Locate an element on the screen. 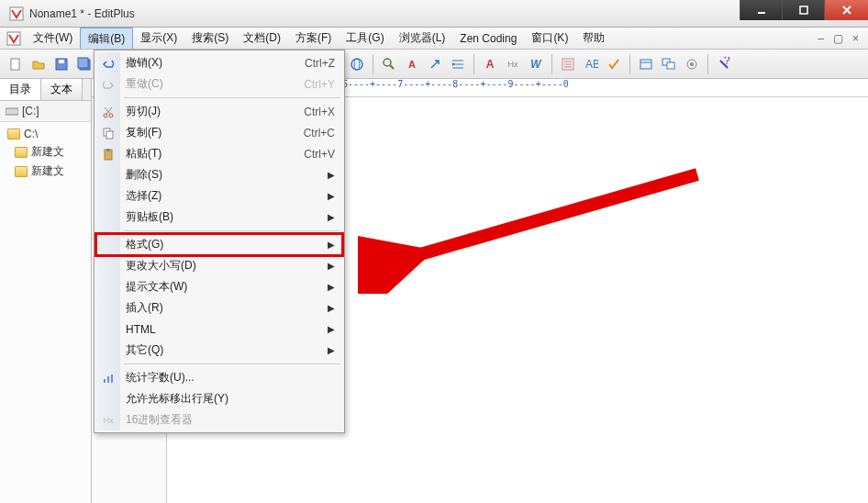 The image size is (868, 503). titlebar: Noname1 * - EditPlus is located at coordinates (434, 14).